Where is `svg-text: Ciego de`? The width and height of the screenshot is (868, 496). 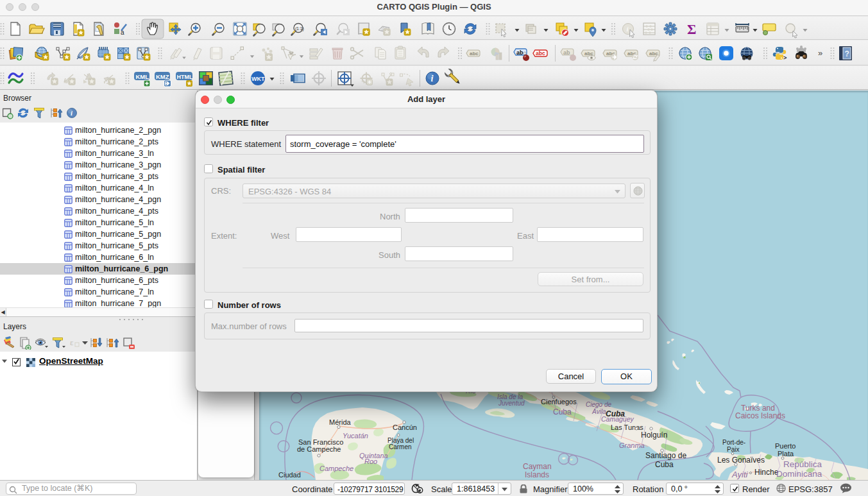
svg-text: Ciego de is located at coordinates (599, 404).